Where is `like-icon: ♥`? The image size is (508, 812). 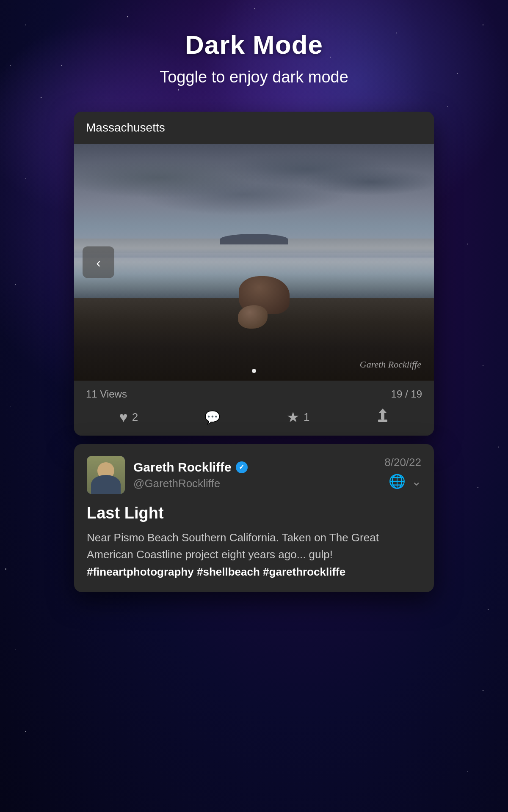 like-icon: ♥ is located at coordinates (123, 417).